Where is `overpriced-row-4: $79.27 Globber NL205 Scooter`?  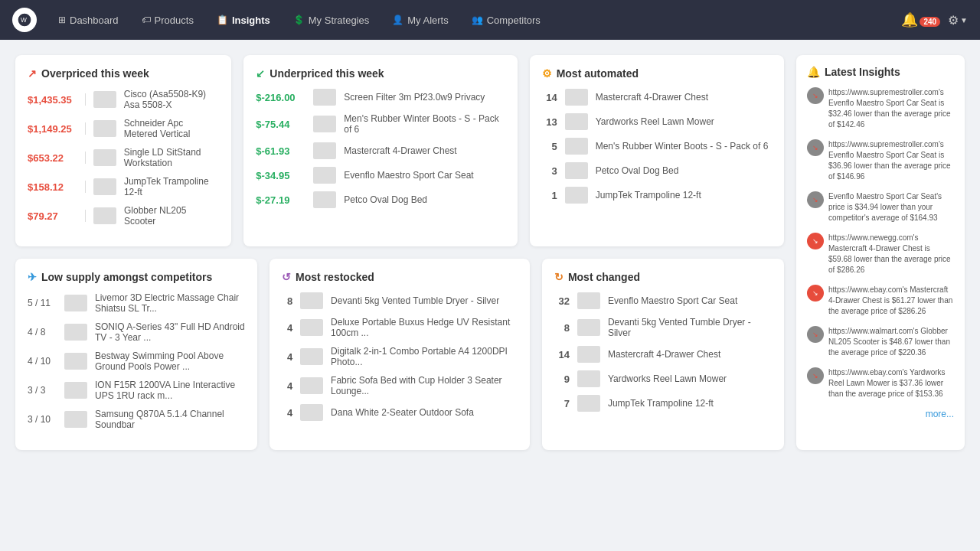
overpriced-row-4: $79.27 Globber NL205 Scooter is located at coordinates (123, 216).